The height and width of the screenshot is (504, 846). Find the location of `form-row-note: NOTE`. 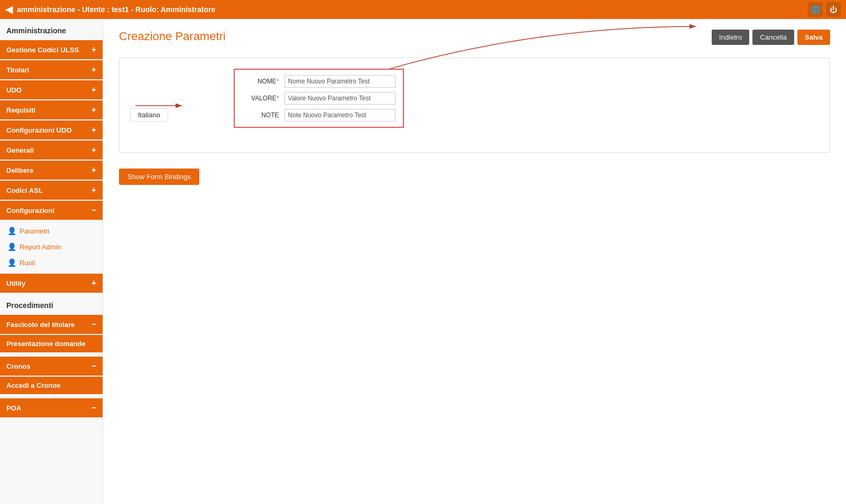

form-row-note: NOTE is located at coordinates (319, 115).